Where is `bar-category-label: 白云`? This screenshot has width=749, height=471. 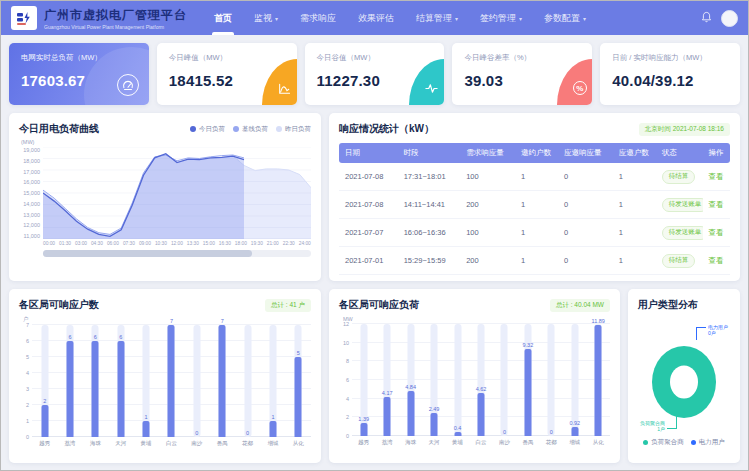
bar-category-label: 白云 is located at coordinates (480, 442).